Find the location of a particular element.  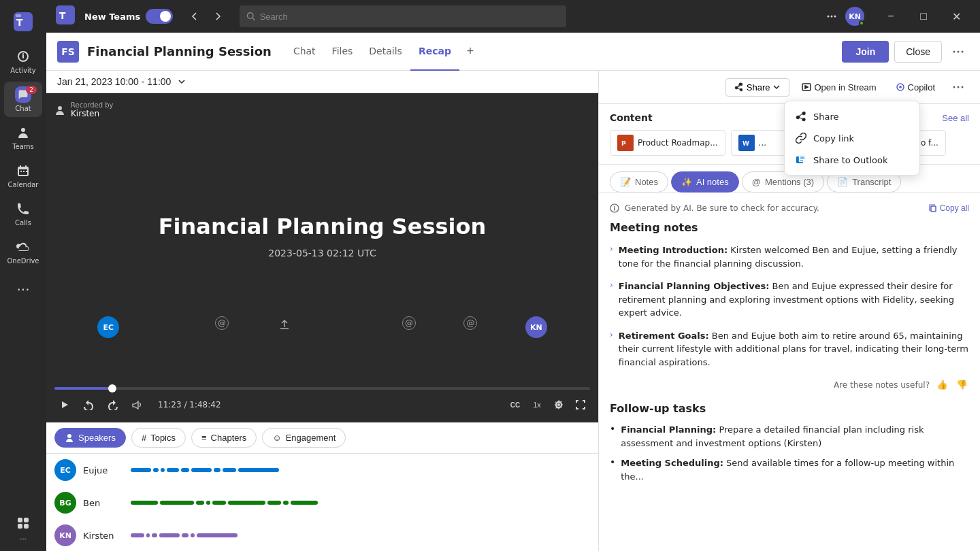

speaker-chip-EC: EC is located at coordinates (108, 327).